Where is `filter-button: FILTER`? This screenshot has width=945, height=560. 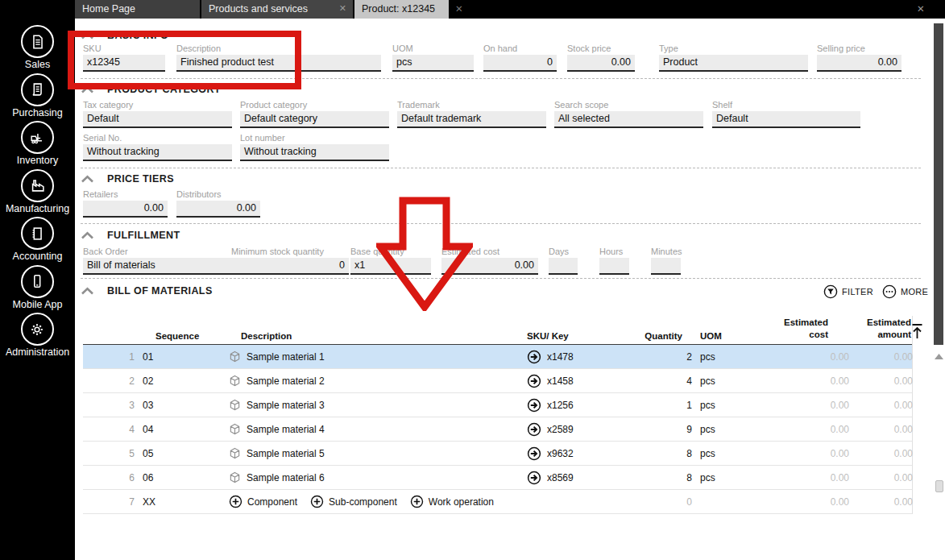
filter-button: FILTER is located at coordinates (848, 292).